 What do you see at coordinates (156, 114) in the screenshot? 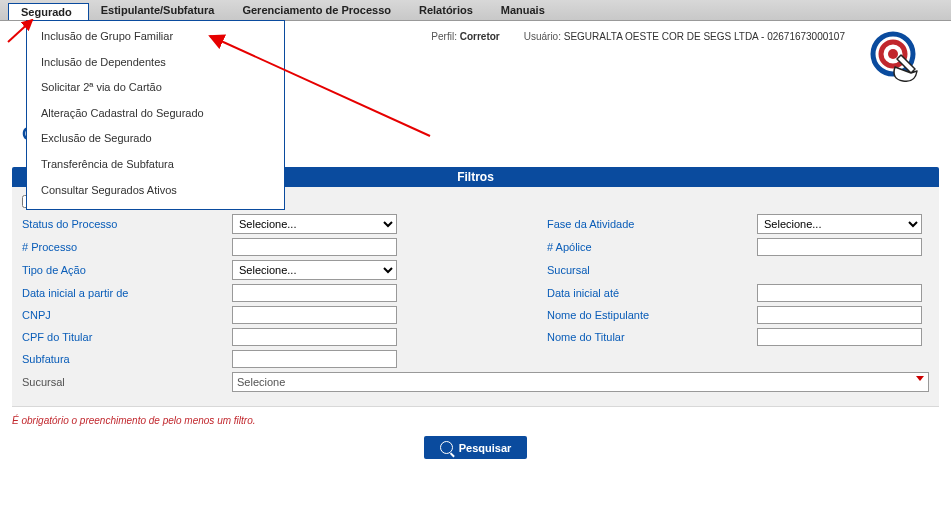
I see `dropdown-alteracao: Alteração Cadastral do Segurado` at bounding box center [156, 114].